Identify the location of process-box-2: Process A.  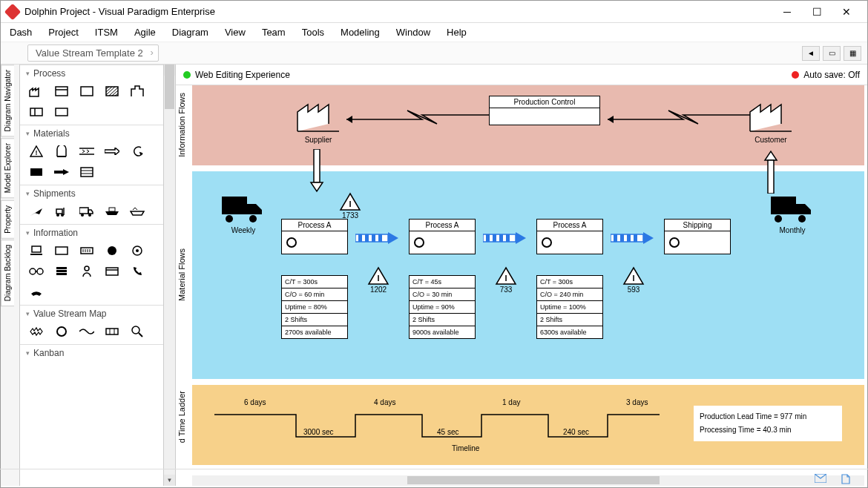
(442, 237).